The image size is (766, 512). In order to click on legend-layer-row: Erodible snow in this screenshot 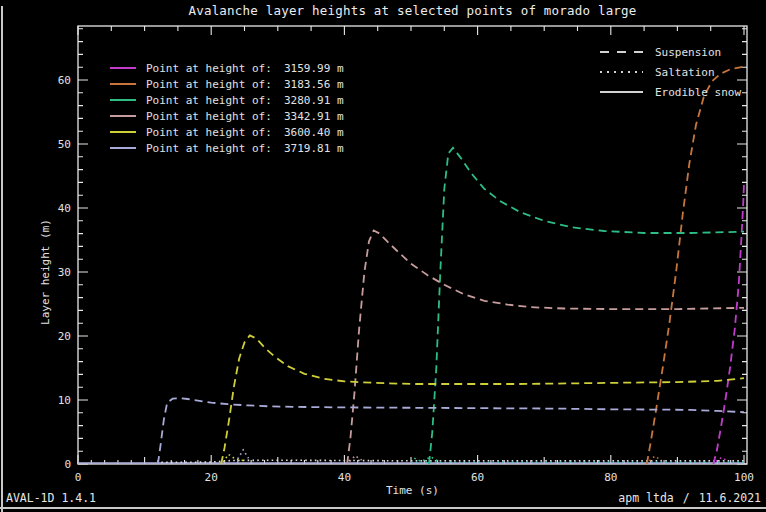, I will do `click(670, 92)`.